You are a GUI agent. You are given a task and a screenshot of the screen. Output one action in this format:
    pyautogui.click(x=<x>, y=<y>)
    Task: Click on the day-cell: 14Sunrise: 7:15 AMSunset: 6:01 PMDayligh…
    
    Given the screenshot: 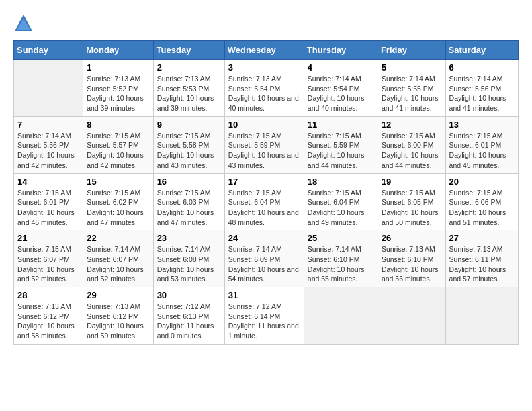 What is the action you would take?
    pyautogui.click(x=48, y=201)
    